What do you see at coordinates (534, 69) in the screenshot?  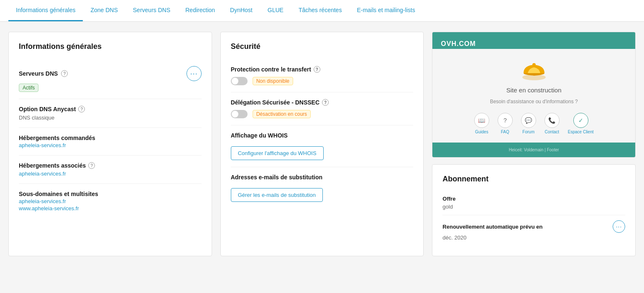 I see `hard-hat-icon` at bounding box center [534, 69].